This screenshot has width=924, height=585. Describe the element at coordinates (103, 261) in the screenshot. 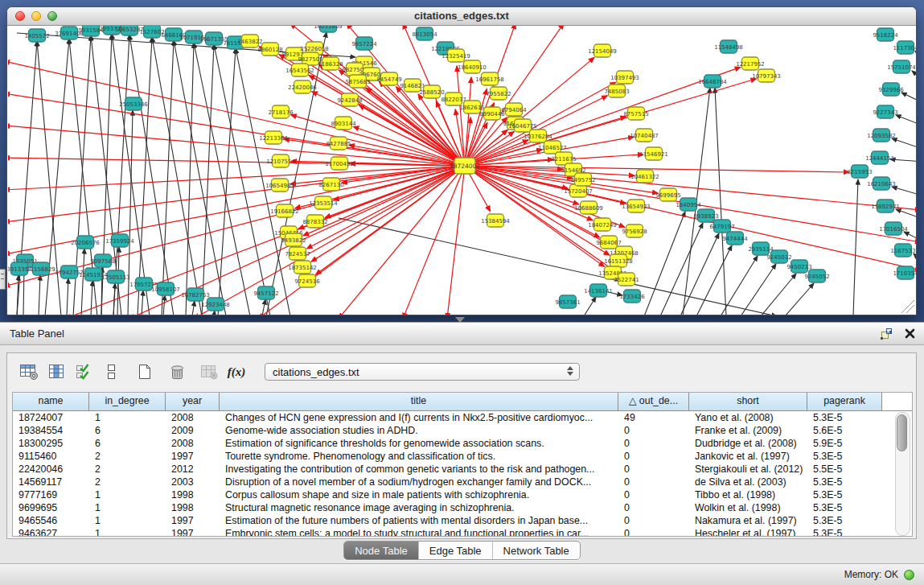

I see `graph-node: 9097588` at that location.